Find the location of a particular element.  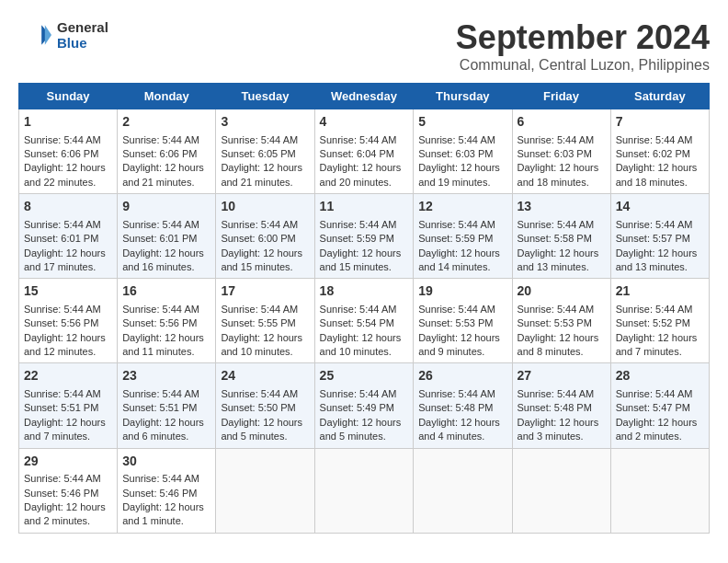

daylight-text: Daylight: 12 hours and 9 minutes. is located at coordinates (460, 344).